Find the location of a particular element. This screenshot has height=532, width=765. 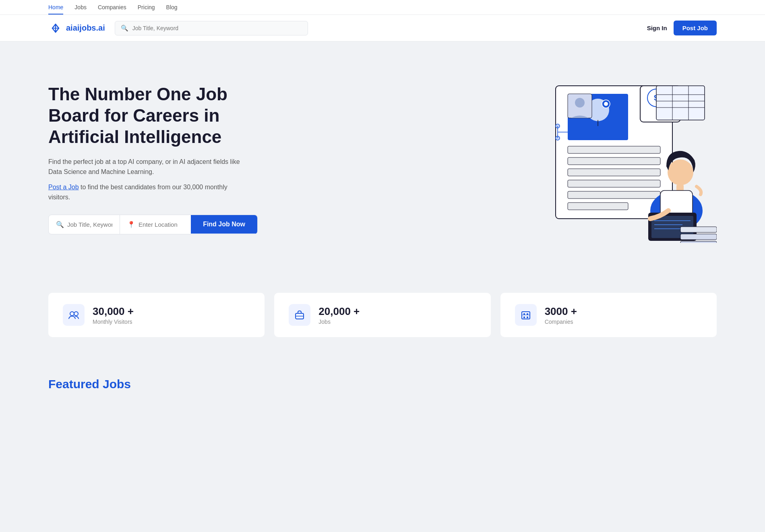

stat-companies-number: 3000 + is located at coordinates (561, 312).